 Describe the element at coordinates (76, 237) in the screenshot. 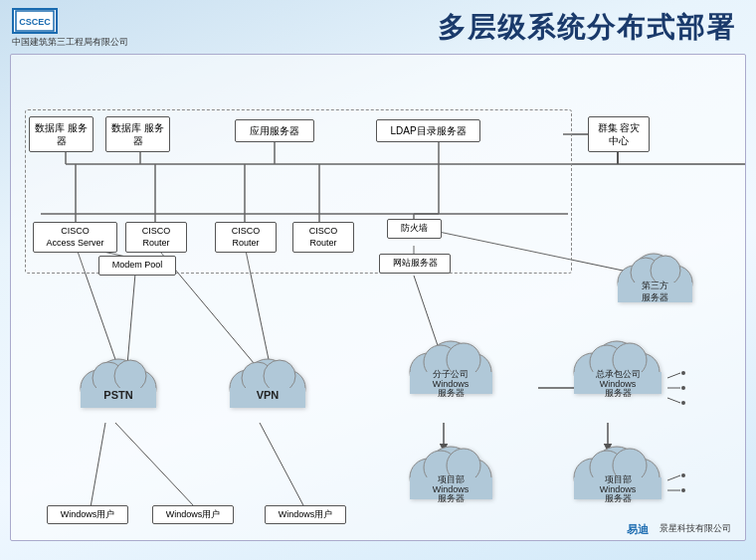

I see `device-access: CISCOAccess Server` at that location.